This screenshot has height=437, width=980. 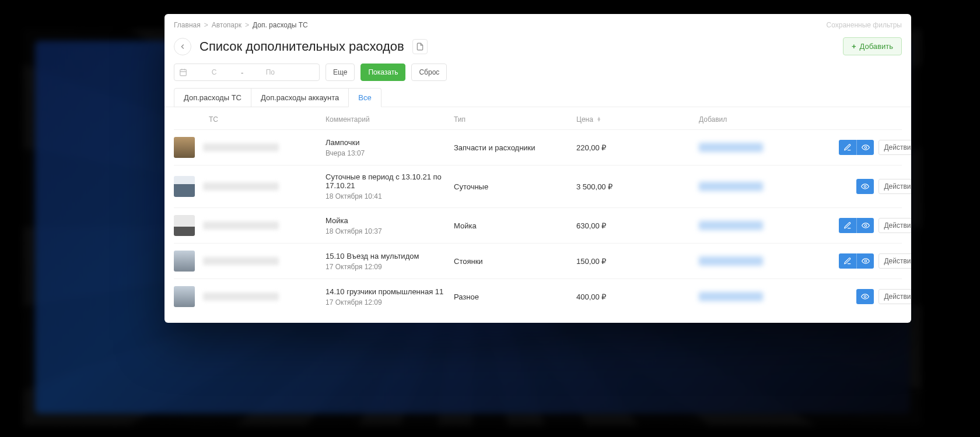 What do you see at coordinates (270, 72) in the screenshot?
I see `date-to-input` at bounding box center [270, 72].